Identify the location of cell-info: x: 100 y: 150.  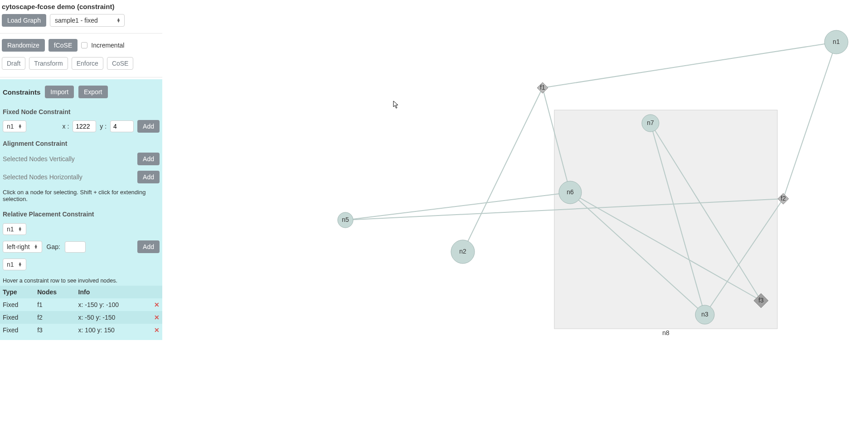
(113, 330).